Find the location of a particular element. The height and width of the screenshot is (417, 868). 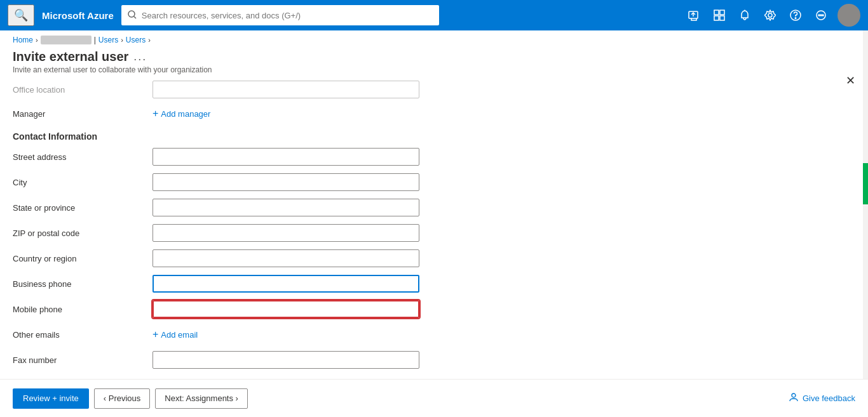

plus-icon: + is located at coordinates (155, 114).